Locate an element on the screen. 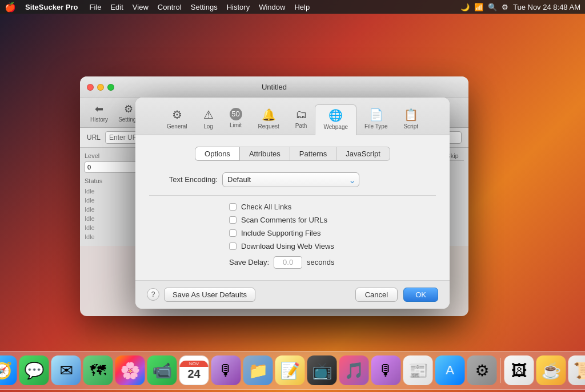 The height and width of the screenshot is (392, 585). dock-news: 📰 is located at coordinates (418, 370).